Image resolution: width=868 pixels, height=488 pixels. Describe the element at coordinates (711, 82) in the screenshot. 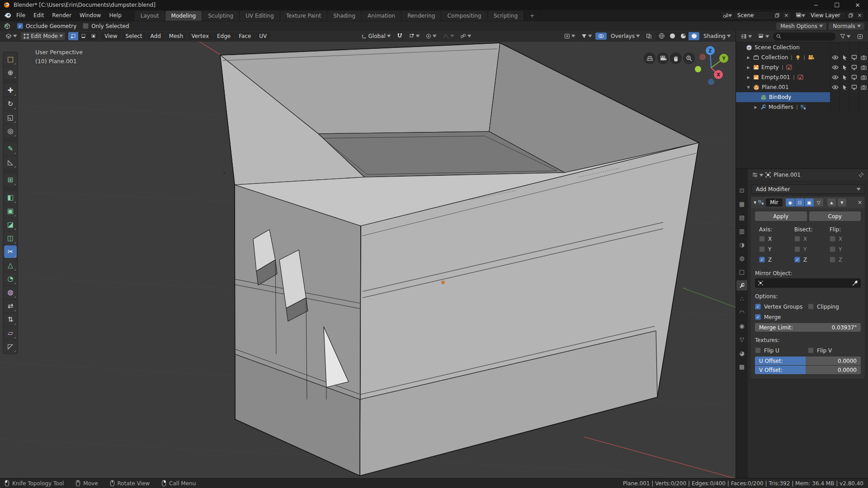

I see `gizmo-neg-z` at that location.